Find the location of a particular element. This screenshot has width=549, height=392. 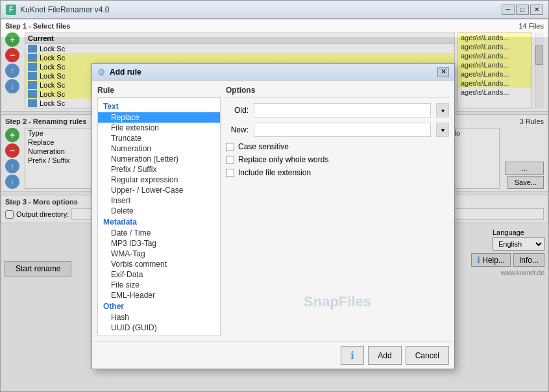

case-sensitive-row: Case sensitive is located at coordinates (337, 147).